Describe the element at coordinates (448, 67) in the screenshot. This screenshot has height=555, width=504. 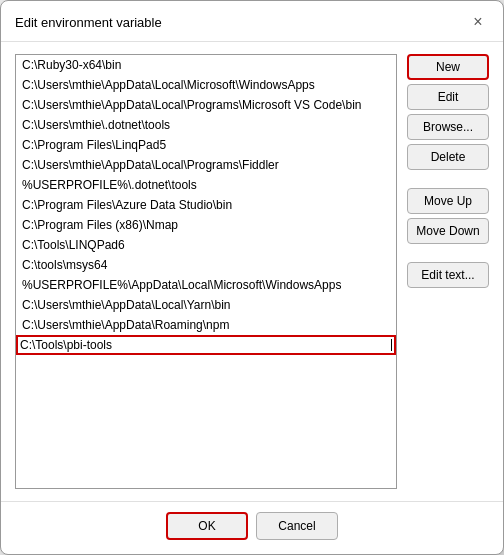
I see `new-button: New` at that location.